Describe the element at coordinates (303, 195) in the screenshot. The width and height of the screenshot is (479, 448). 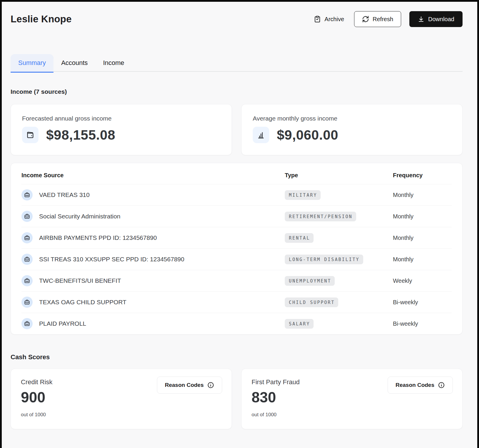
I see `income-type-badge: MILITARY` at that location.